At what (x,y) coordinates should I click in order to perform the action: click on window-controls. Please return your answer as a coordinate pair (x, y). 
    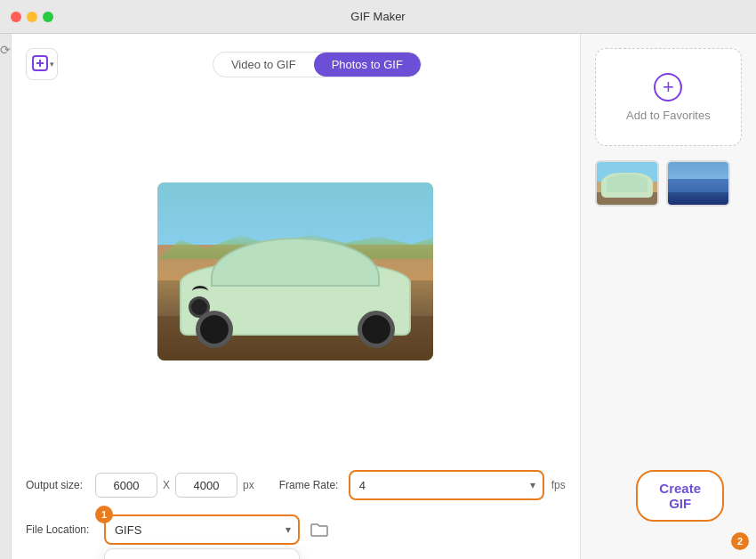
    Looking at the image, I should click on (32, 17).